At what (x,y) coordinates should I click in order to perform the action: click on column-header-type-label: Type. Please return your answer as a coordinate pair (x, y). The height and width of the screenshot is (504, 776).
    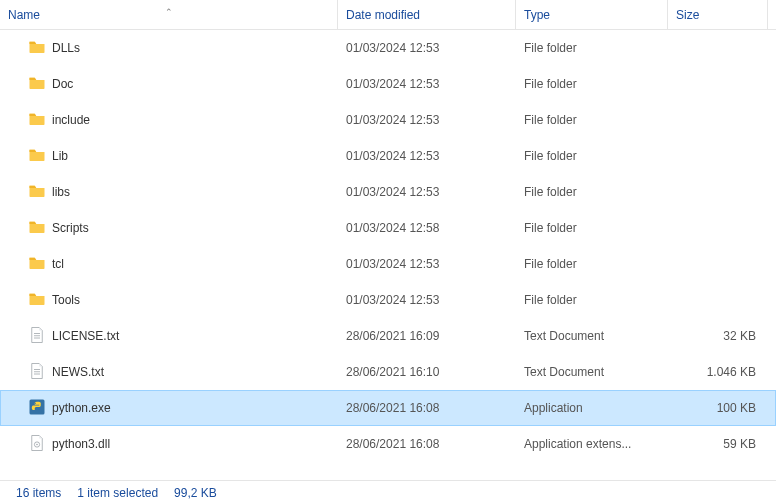
    Looking at the image, I should click on (537, 15).